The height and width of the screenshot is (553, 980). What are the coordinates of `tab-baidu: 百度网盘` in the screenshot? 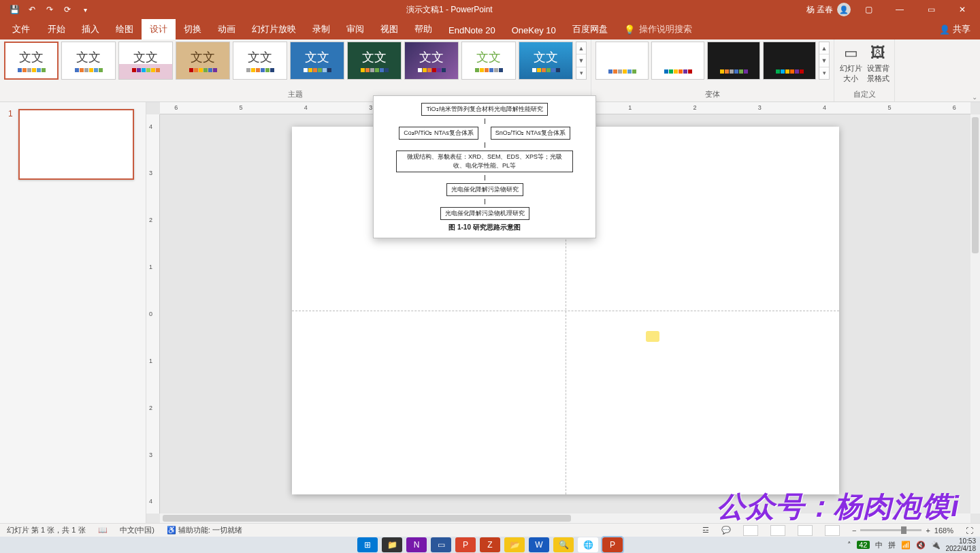 It's located at (590, 29).